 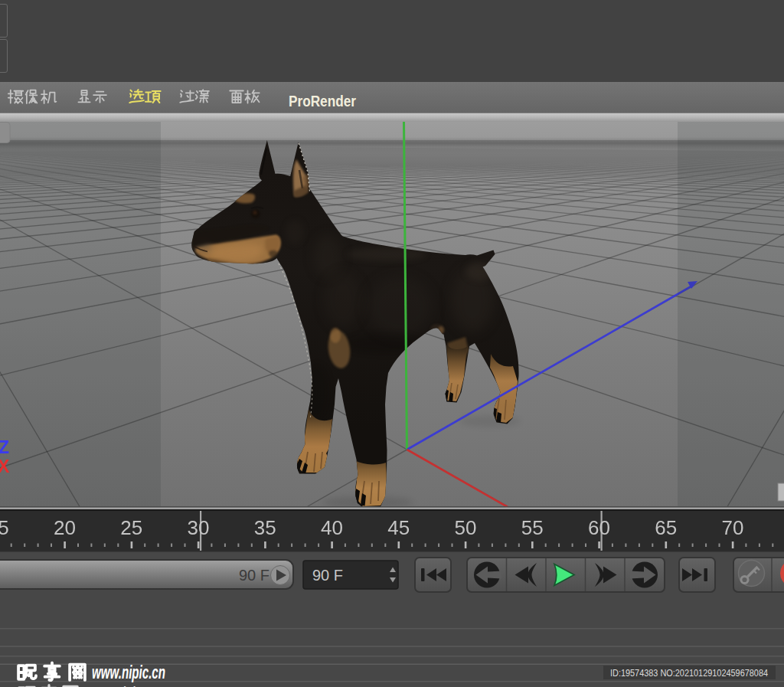 I want to click on svg-text: 20, so click(x=64, y=528).